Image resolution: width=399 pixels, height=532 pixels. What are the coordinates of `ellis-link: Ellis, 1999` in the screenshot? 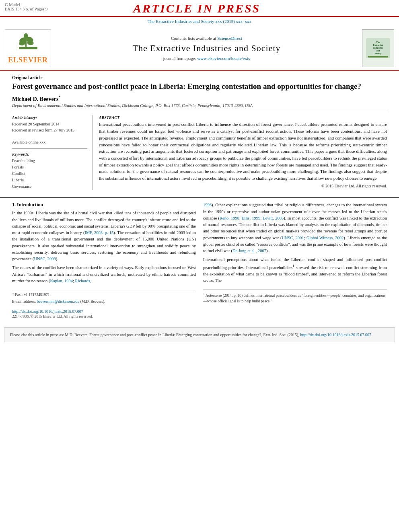 It's located at (251, 218).